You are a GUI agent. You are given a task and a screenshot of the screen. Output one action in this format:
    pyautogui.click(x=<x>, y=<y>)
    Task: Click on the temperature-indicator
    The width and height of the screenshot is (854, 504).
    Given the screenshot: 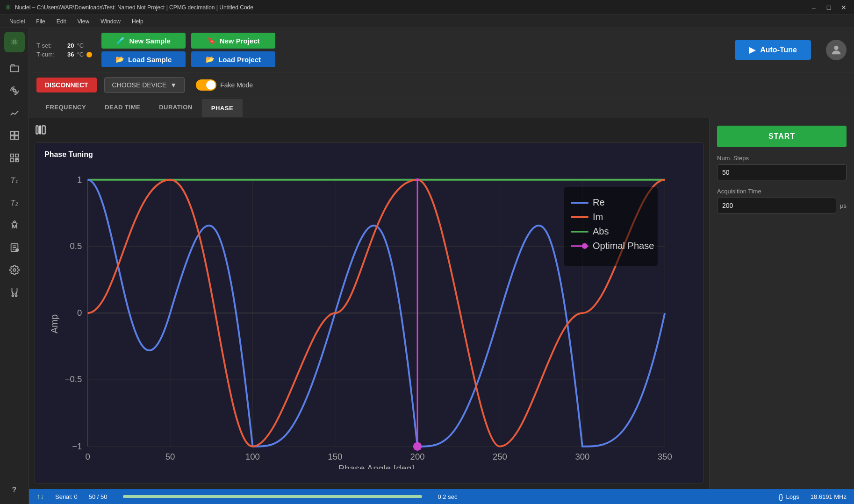 What is the action you would take?
    pyautogui.click(x=89, y=55)
    